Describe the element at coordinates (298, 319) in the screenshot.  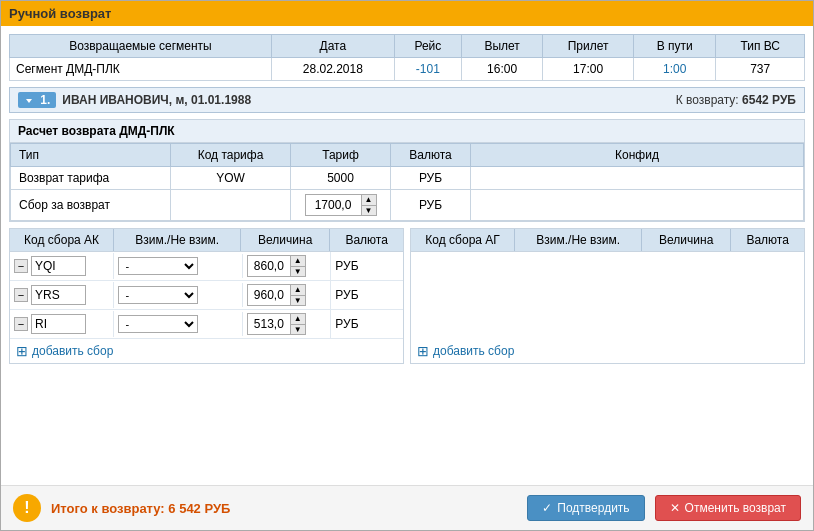
I see `fee-stepper-up-ri: ▲` at that location.